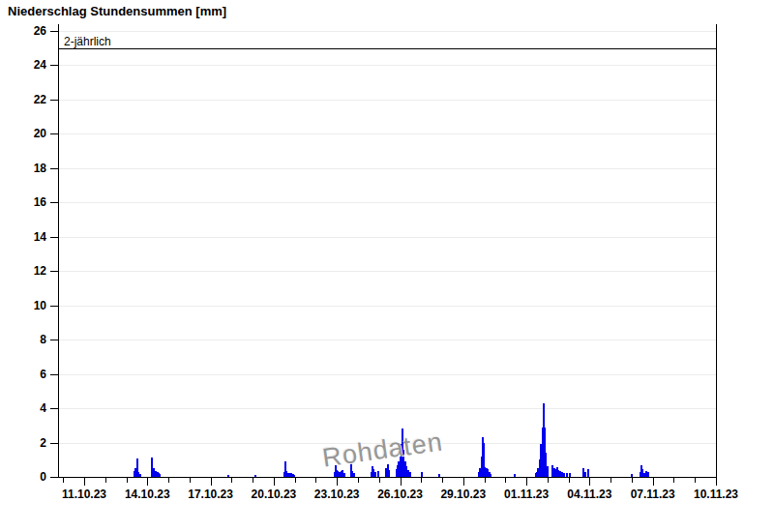  Describe the element at coordinates (28, 168) in the screenshot. I see `y-tick-label: 18` at that location.